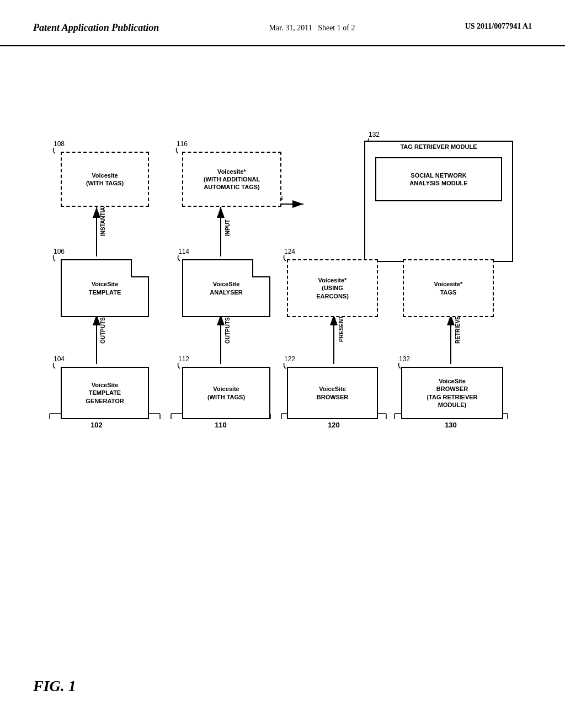 The image size is (565, 728). I want to click on box-116: Voicesite*(WITH ADDITIONALAUTOMATIC TAGS…, so click(232, 179).